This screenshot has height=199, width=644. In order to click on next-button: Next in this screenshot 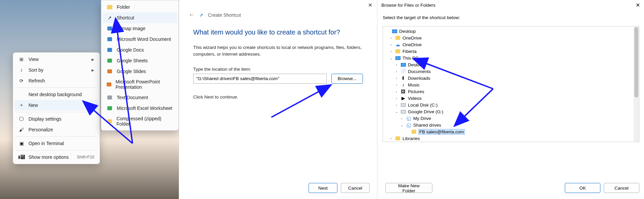, I will do `click(323, 188)`.